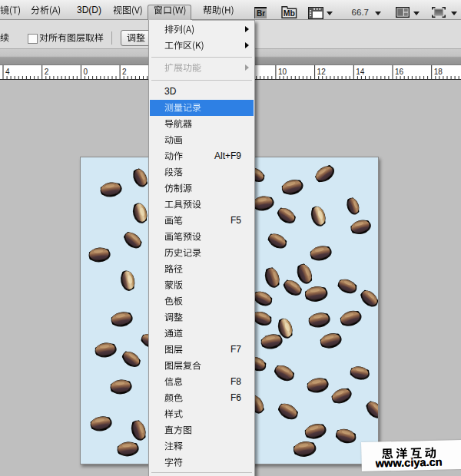  I want to click on svg-text: 18, so click(439, 72).